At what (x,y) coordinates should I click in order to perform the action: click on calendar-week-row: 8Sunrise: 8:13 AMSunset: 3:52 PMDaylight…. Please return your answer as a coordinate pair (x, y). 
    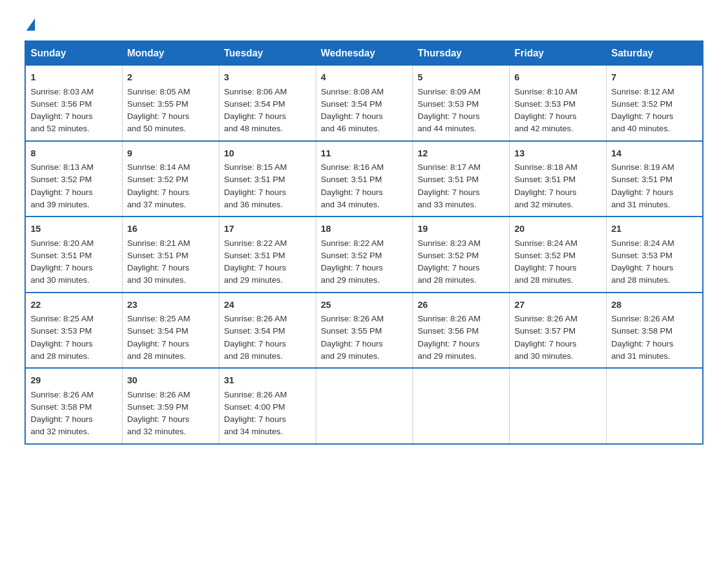
    Looking at the image, I should click on (364, 179).